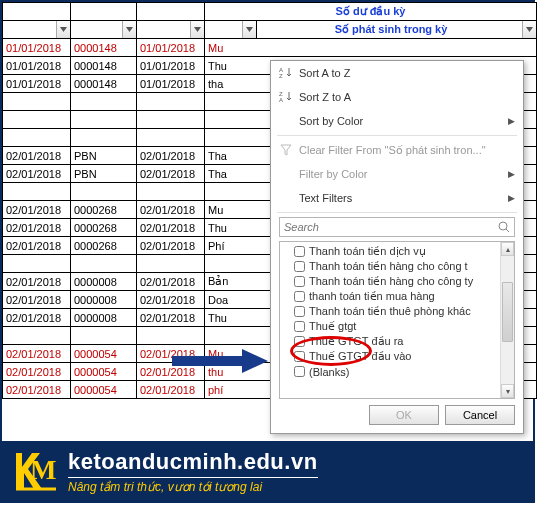  Describe the element at coordinates (396, 282) in the screenshot. I see `checklist-item: Thanh toán tiền hàng cho công ty` at that location.